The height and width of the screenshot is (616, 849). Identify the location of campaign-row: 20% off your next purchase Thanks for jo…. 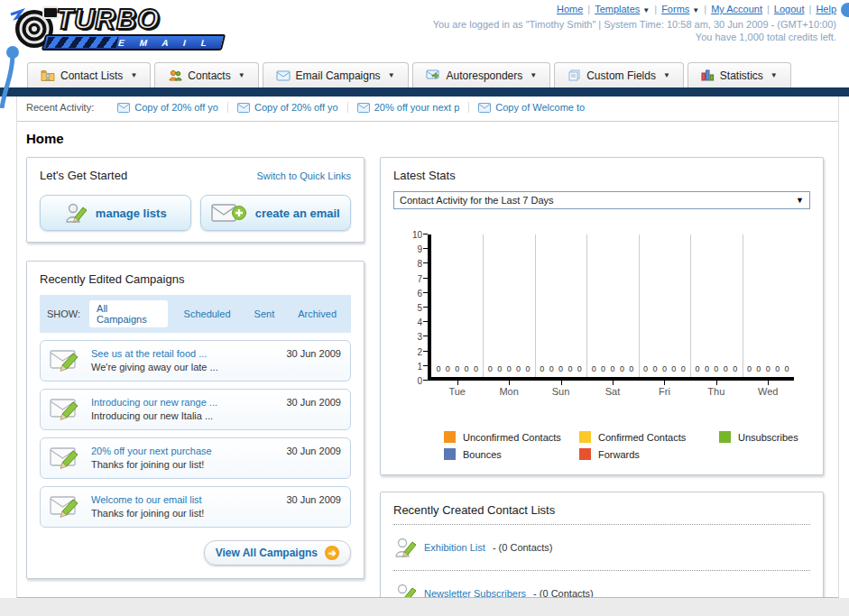
(195, 458).